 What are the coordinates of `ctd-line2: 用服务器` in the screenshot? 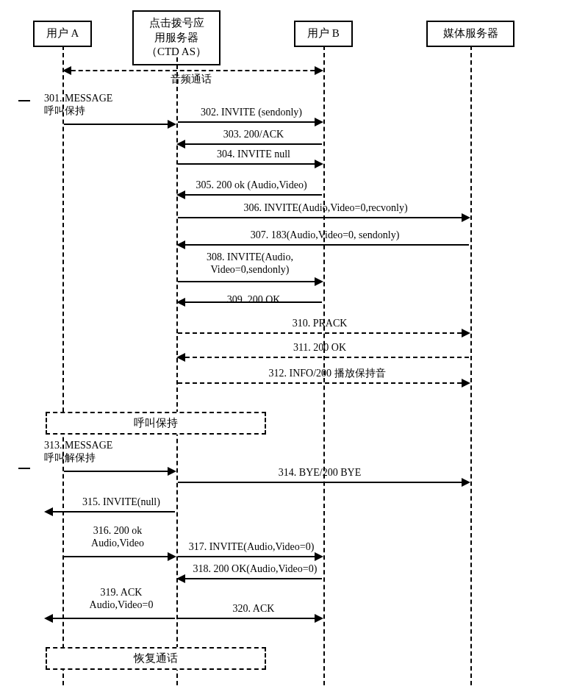 It's located at (176, 38).